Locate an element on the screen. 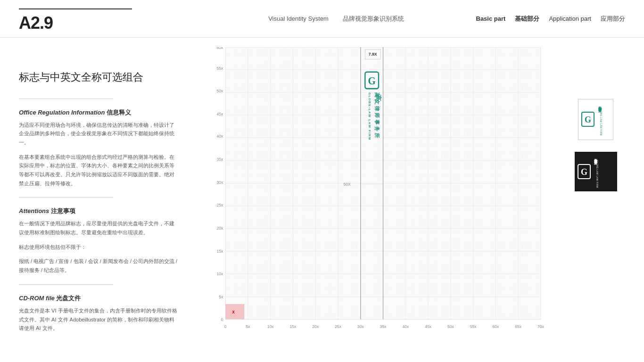 The width and height of the screenshot is (644, 362). section2-heading-cn: 注意事项 is located at coordinates (63, 211).